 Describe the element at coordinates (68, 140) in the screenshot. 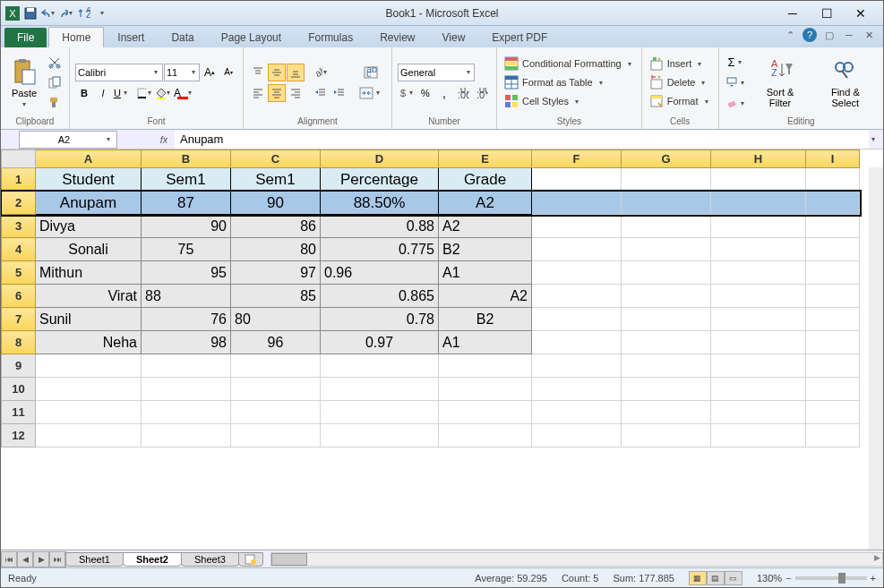

I see `name-box: ▾` at that location.